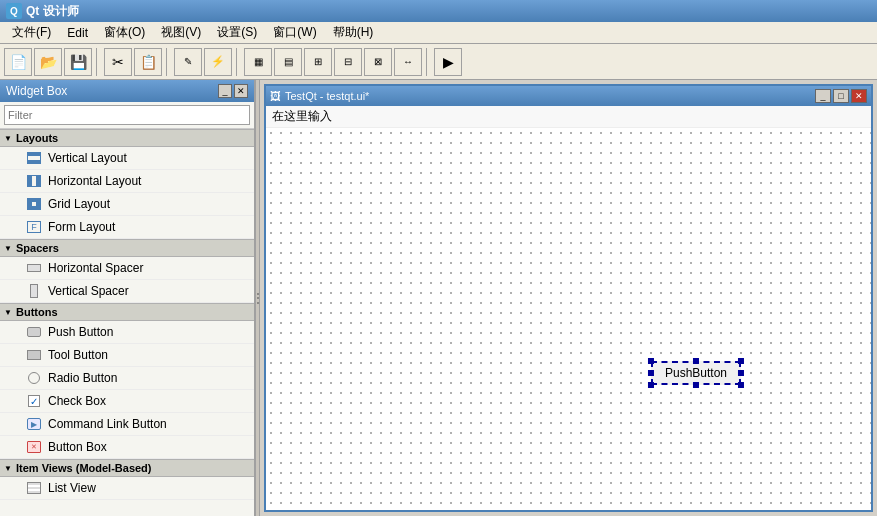 The width and height of the screenshot is (877, 516). Describe the element at coordinates (438, 33) in the screenshot. I see `menu-bar: 文件(F) Edit 窗体(O) 视图(V) 设置(S) 窗口(W) 帮助(H)` at that location.